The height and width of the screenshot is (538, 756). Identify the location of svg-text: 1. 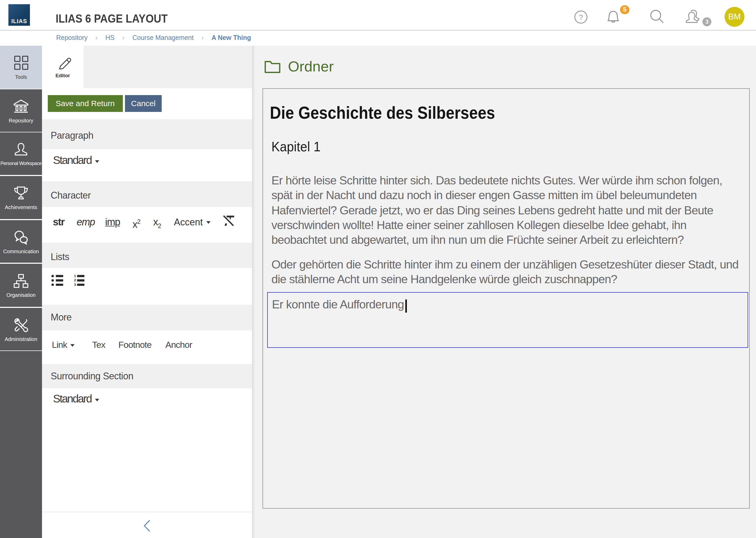
(75, 276).